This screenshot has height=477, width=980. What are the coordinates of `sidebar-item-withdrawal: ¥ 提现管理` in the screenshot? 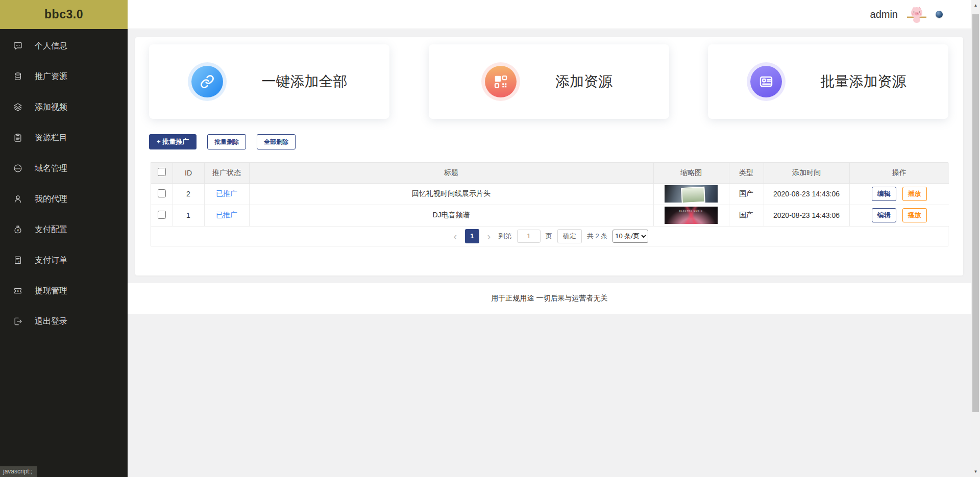 It's located at (64, 291).